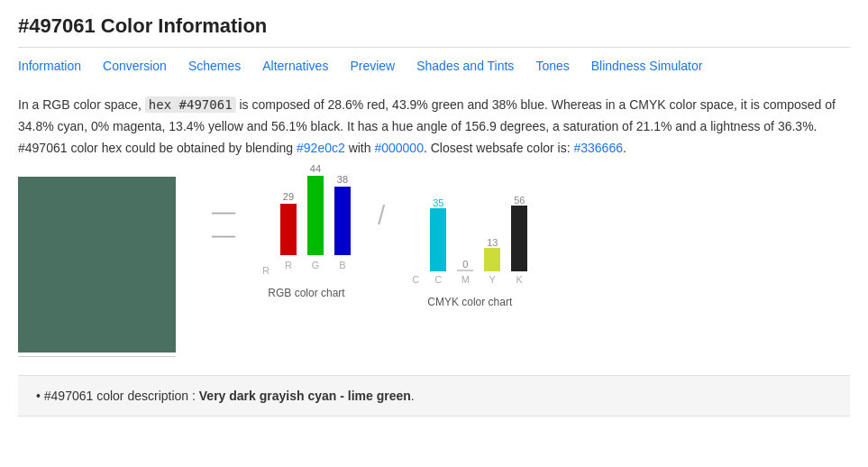 This screenshot has height=467, width=868. What do you see at coordinates (343, 222) in the screenshot?
I see `rgb-b-bar-col: 38 B` at bounding box center [343, 222].